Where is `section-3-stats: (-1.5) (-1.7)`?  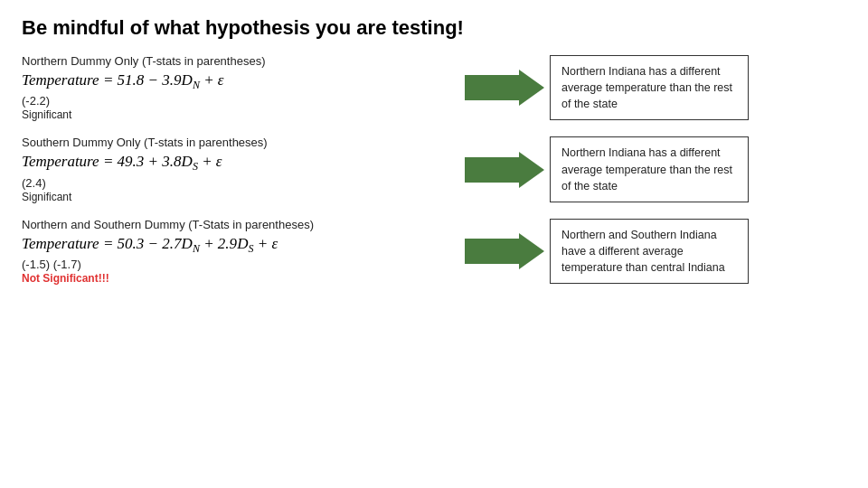 section-3-stats: (-1.5) (-1.7) is located at coordinates (243, 264).